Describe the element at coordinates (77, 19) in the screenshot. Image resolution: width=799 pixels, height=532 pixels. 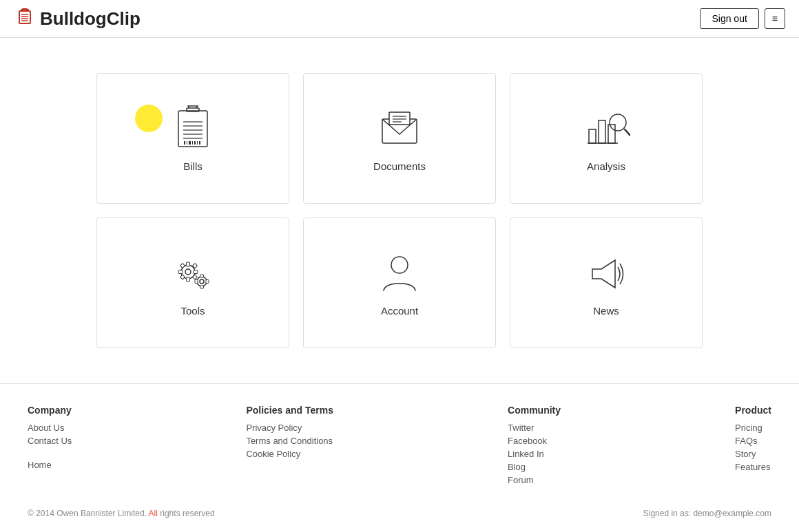
I see `logo: BulldogClip` at that location.